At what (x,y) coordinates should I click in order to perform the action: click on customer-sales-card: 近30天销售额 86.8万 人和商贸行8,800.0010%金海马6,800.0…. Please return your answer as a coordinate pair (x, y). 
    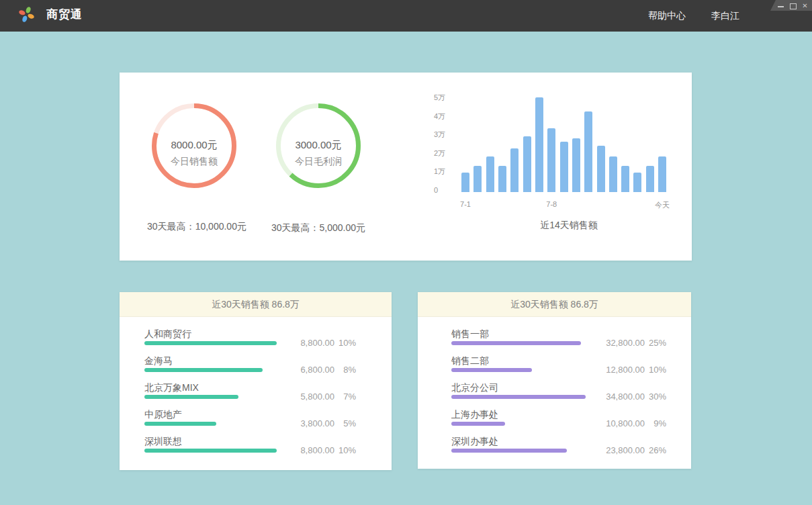
    Looking at the image, I should click on (255, 381).